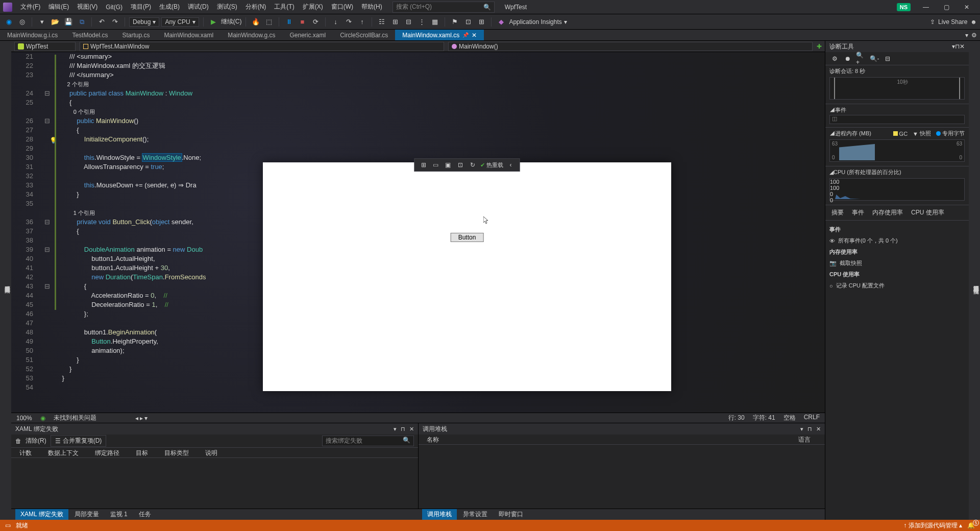  Describe the element at coordinates (45, 46) in the screenshot. I see `nav-project-dropdown: WpfTest` at that location.